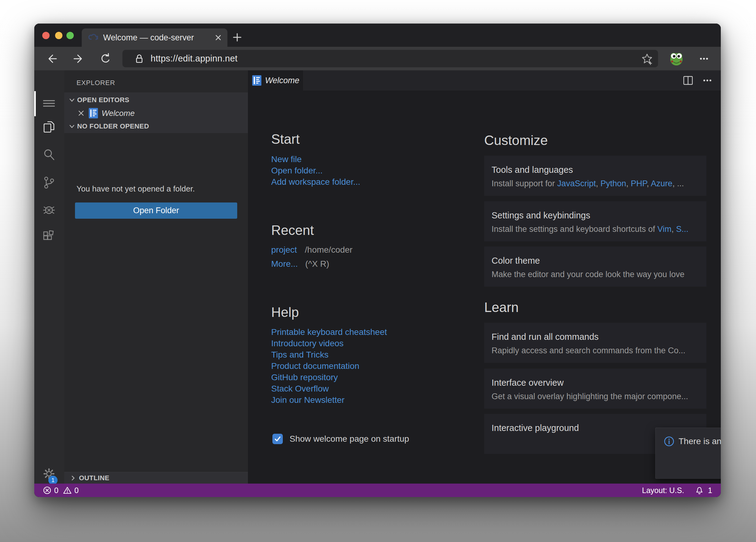  Describe the element at coordinates (329, 377) in the screenshot. I see `help-link-github: GitHub repository` at that location.